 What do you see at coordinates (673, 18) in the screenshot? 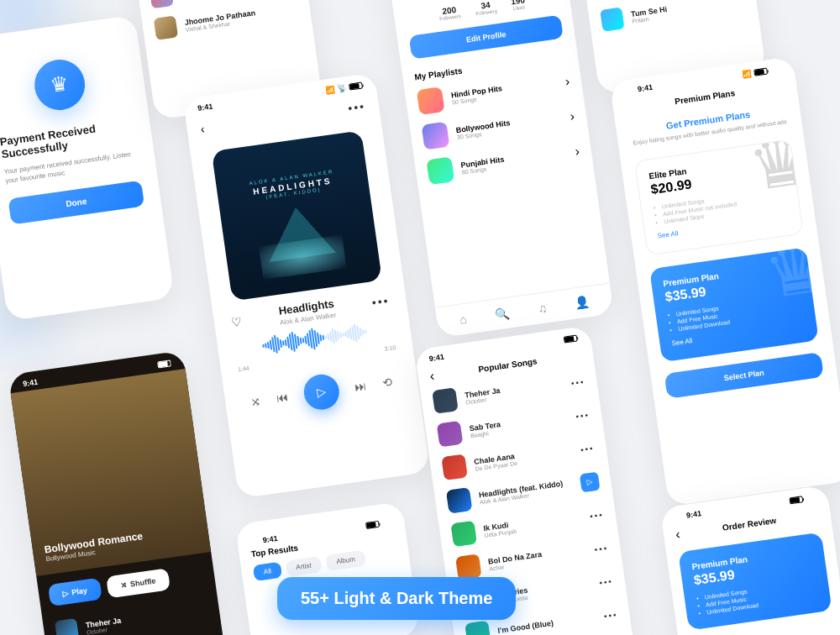
I see `list-item: Tum Se HiPritam` at bounding box center [673, 18].